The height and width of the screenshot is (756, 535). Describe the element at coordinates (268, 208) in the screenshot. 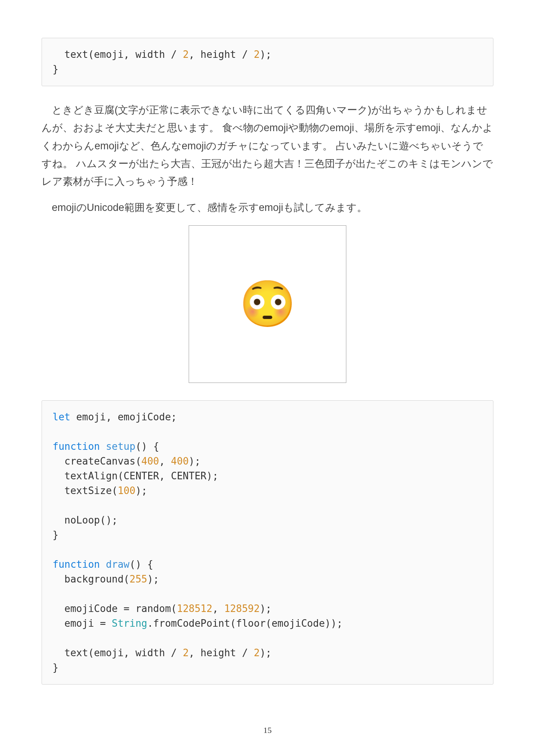

I see `body-paragraph-2: emojiのUnicode範囲を変更して、感情を示すemojiも試してみます。` at that location.